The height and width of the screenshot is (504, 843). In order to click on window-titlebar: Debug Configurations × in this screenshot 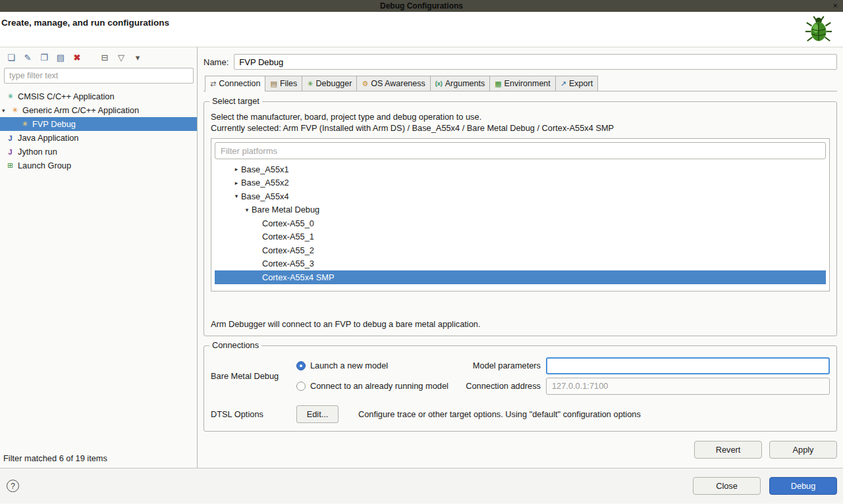, I will do `click(422, 6)`.